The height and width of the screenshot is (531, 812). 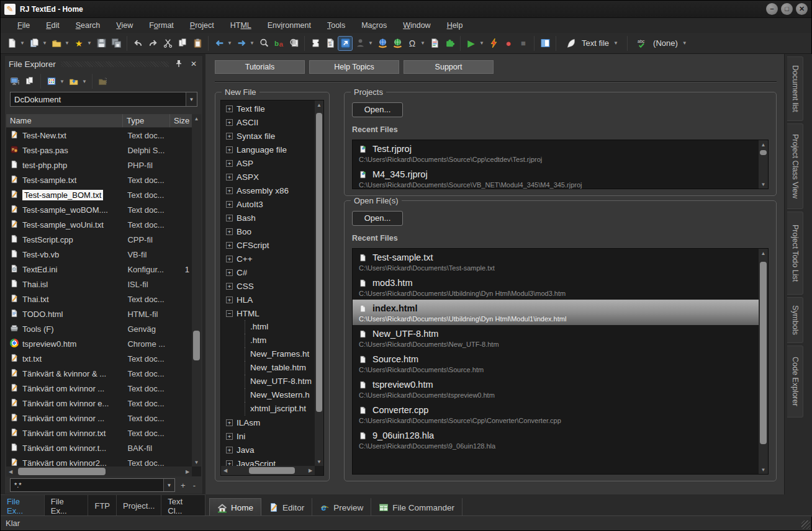 I want to click on recent-file-item: Converter.cppC:\Users\Rickard\Documents\…, so click(x=556, y=414).